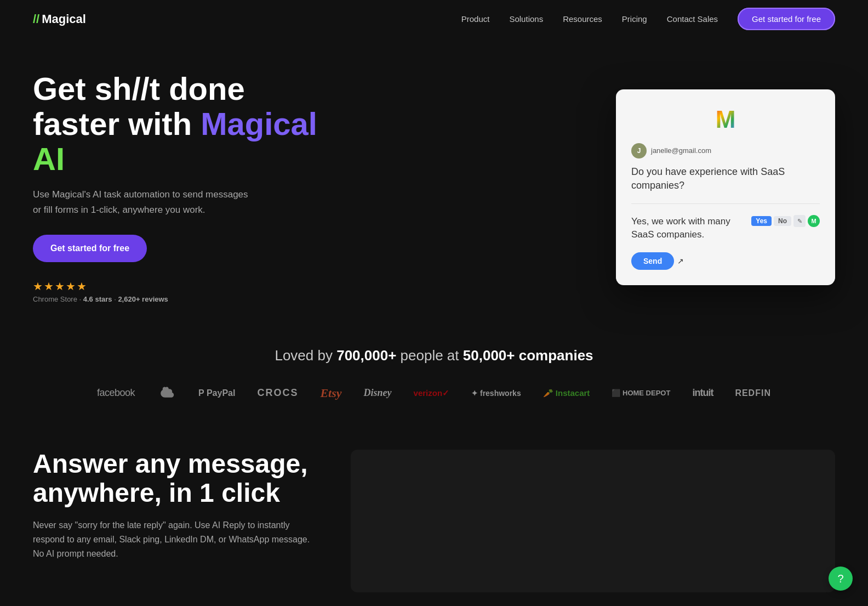 This screenshot has height=606, width=868. I want to click on company-count: 50,000+, so click(489, 355).